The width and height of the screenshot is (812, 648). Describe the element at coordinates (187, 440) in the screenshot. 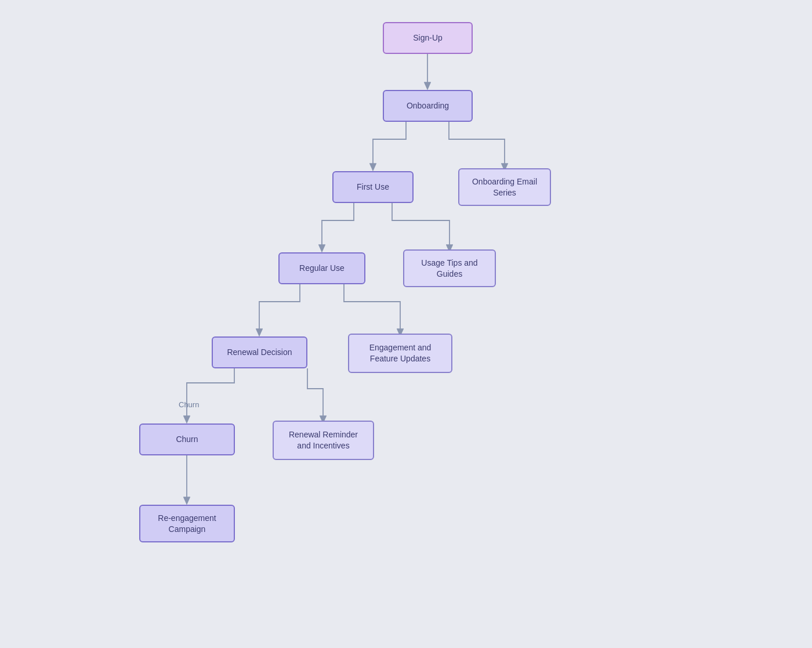

I see `churn-node: Churn` at that location.